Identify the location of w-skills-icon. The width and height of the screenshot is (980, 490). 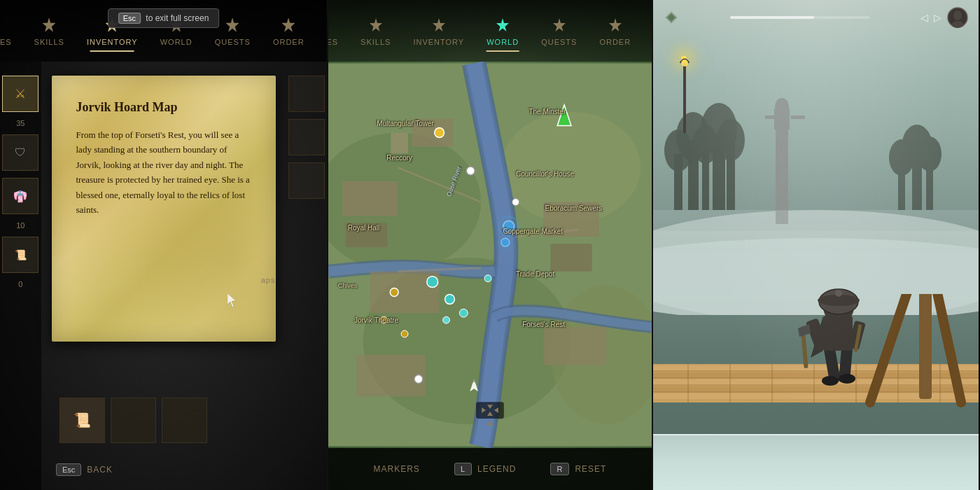
(376, 25).